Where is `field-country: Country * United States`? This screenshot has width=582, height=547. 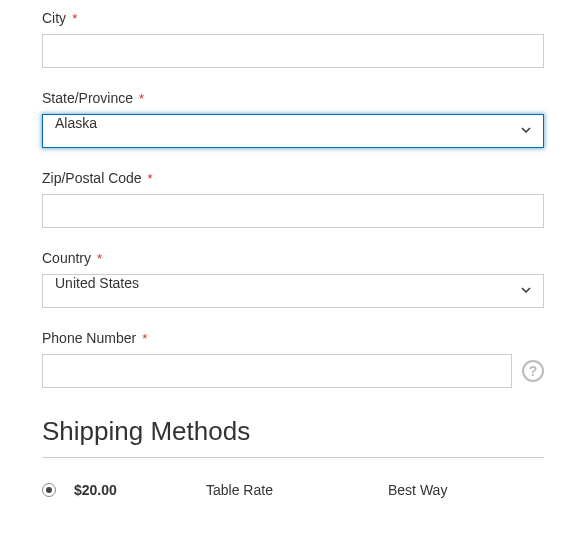
field-country: Country * United States is located at coordinates (293, 279).